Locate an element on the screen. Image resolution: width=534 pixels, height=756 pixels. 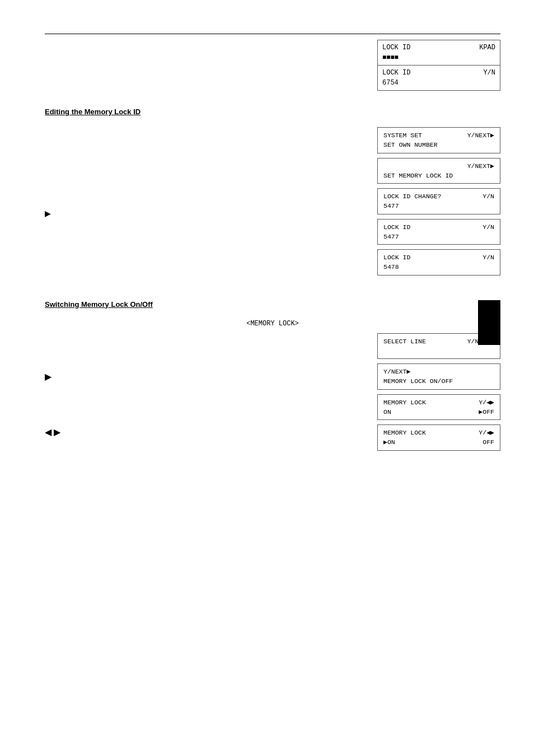
sw3-left: MEMORY LOCK is located at coordinates (405, 402).